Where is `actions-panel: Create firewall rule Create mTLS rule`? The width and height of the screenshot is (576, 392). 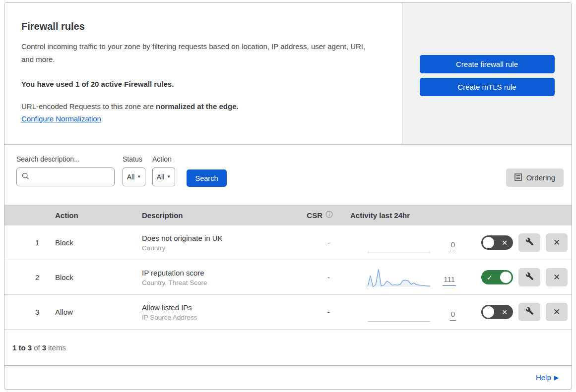 actions-panel: Create firewall rule Create mTLS rule is located at coordinates (487, 73).